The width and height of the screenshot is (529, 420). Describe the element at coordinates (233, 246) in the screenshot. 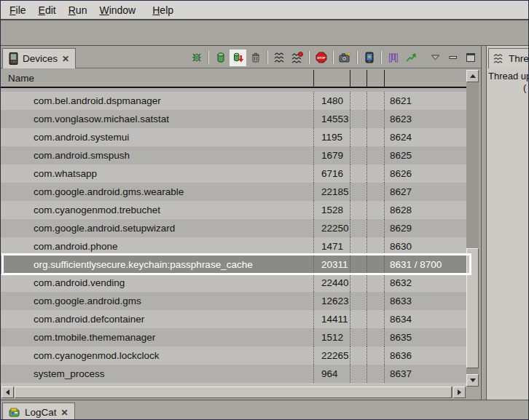

I see `table-row: com.android.phone14718630` at that location.